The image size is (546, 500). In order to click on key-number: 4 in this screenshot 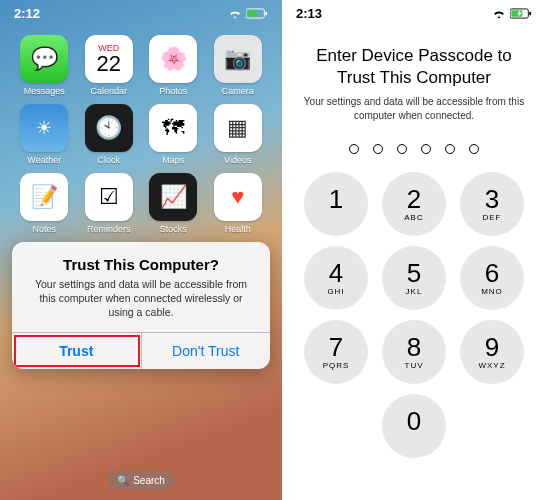, I will do `click(336, 273)`.